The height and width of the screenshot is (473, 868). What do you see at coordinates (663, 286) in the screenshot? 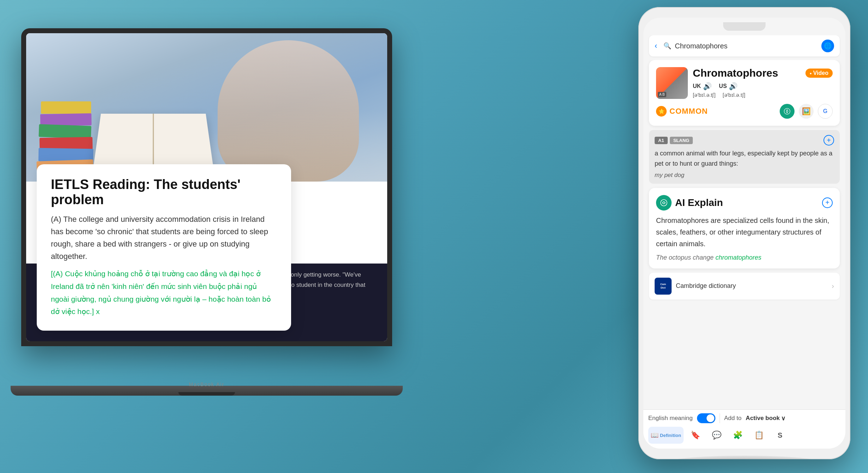
I see `cambridge-icon: Cam Dict` at bounding box center [663, 286].